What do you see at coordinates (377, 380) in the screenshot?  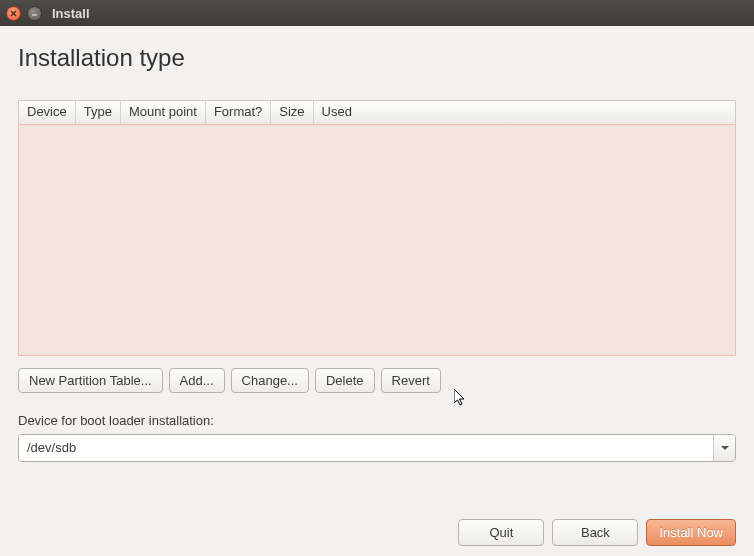 I see `partition-toolbar: New Partition Table... Add... Change... …` at bounding box center [377, 380].